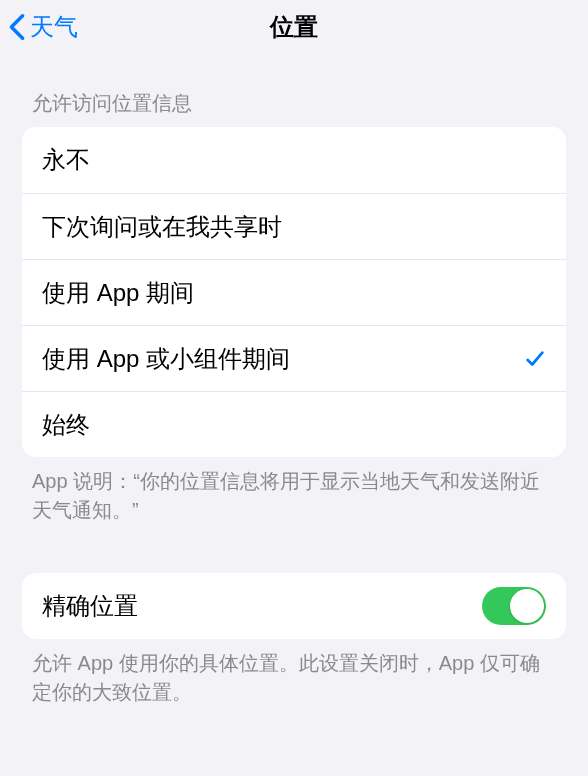  What do you see at coordinates (535, 359) in the screenshot?
I see `checkmark-icon` at bounding box center [535, 359].